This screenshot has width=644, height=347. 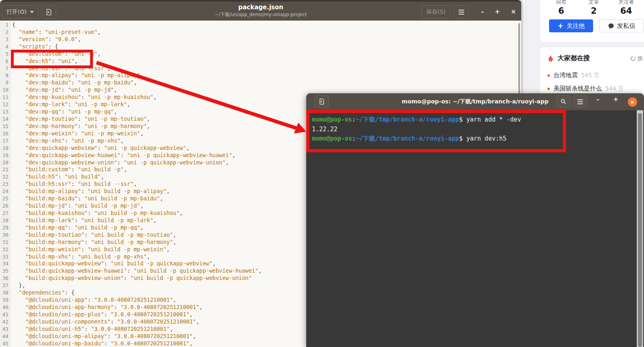 I want to click on profile-stat: 关注者64, so click(x=626, y=8).